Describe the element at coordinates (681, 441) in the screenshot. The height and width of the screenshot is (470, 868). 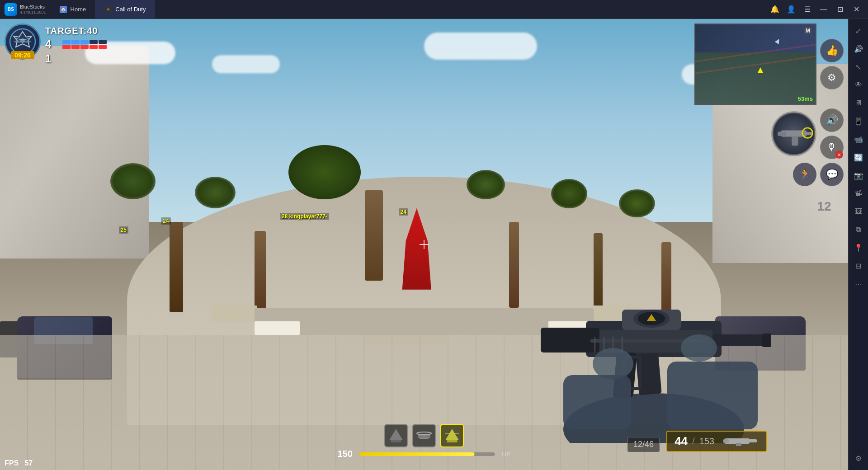
I see `ammo-main-count: 44` at that location.